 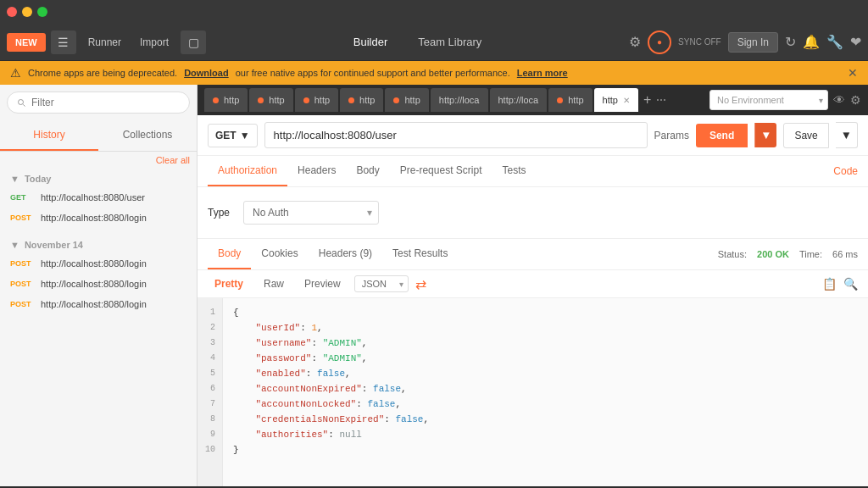 What do you see at coordinates (441, 171) in the screenshot?
I see `tab-prerequest: Pre-request Script` at bounding box center [441, 171].